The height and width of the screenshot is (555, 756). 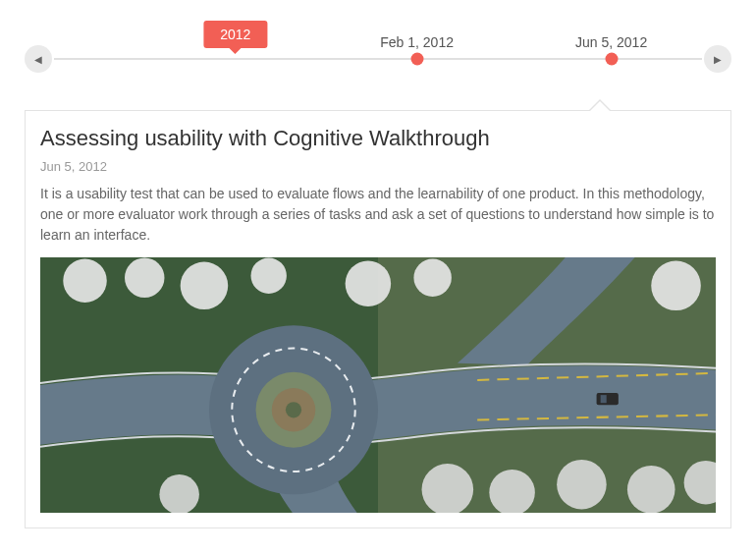 I want to click on timeline-year-marker: 2012, so click(x=236, y=34).